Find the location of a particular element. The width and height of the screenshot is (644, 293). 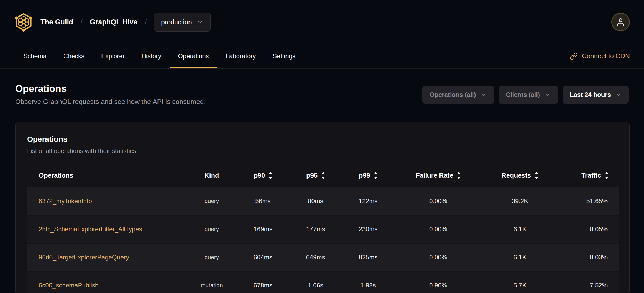

column-header-p99: p99 is located at coordinates (368, 175).